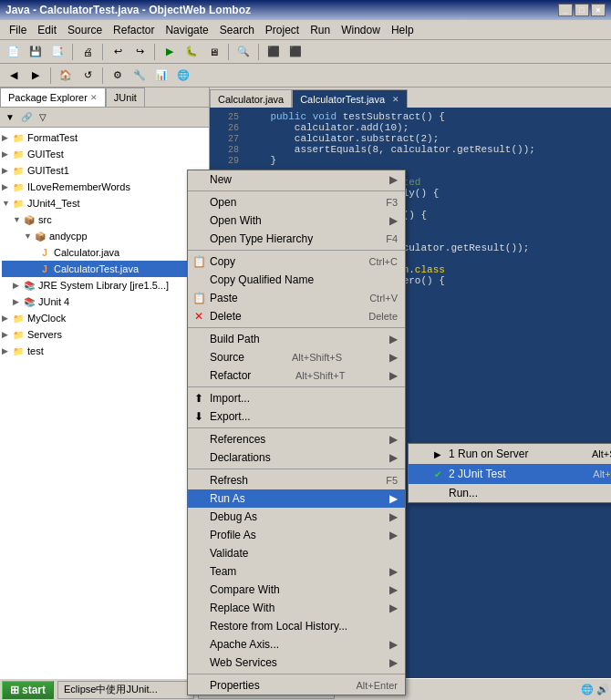 The height and width of the screenshot is (700, 611). I want to click on run-button: ▶, so click(170, 52).